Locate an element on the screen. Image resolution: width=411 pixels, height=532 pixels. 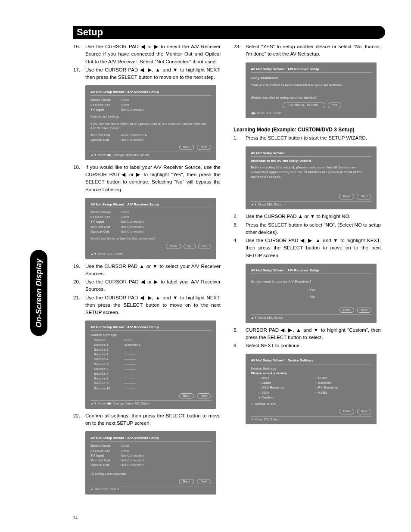
step-number: 20. is located at coordinates (79, 286).